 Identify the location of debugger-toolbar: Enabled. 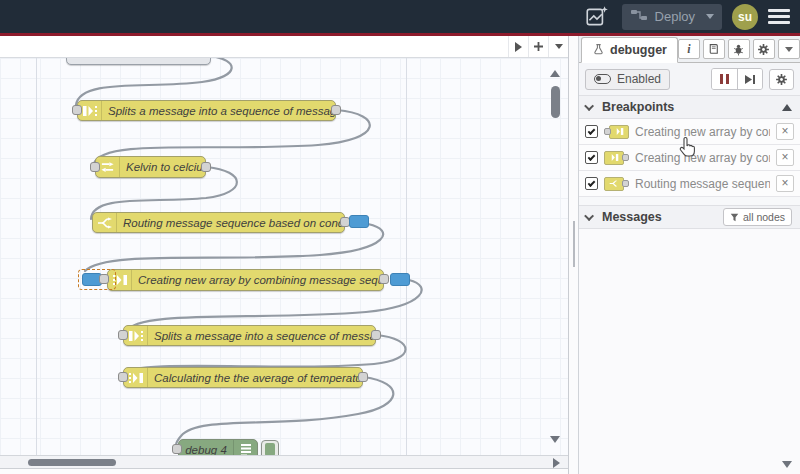
(690, 79).